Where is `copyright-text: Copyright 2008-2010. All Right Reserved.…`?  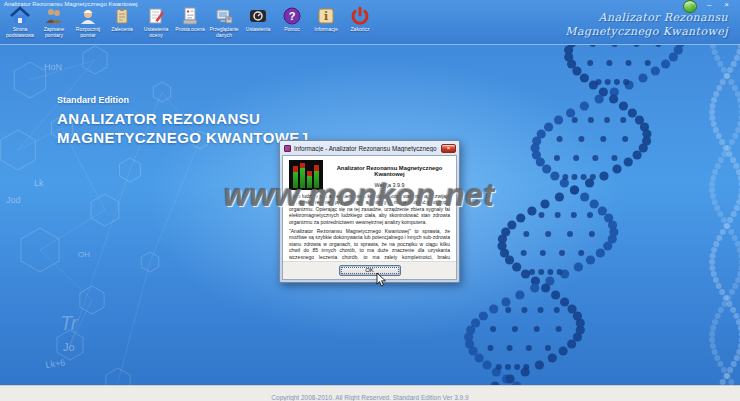 copyright-text: Copyright 2008-2010. All Right Reserved.… is located at coordinates (370, 398).